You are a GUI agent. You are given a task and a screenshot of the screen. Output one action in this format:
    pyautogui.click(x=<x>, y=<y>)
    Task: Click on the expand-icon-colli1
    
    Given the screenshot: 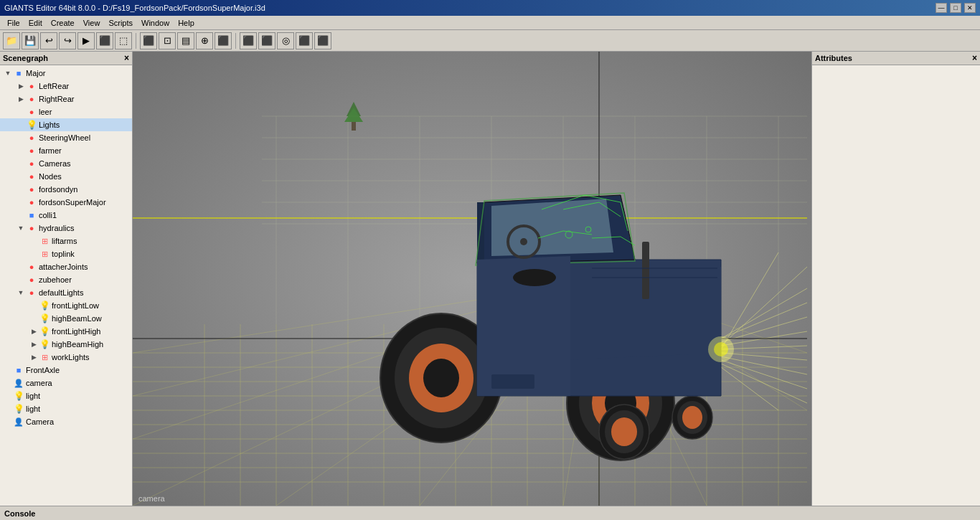 What is the action you would take?
    pyautogui.click(x=21, y=215)
    